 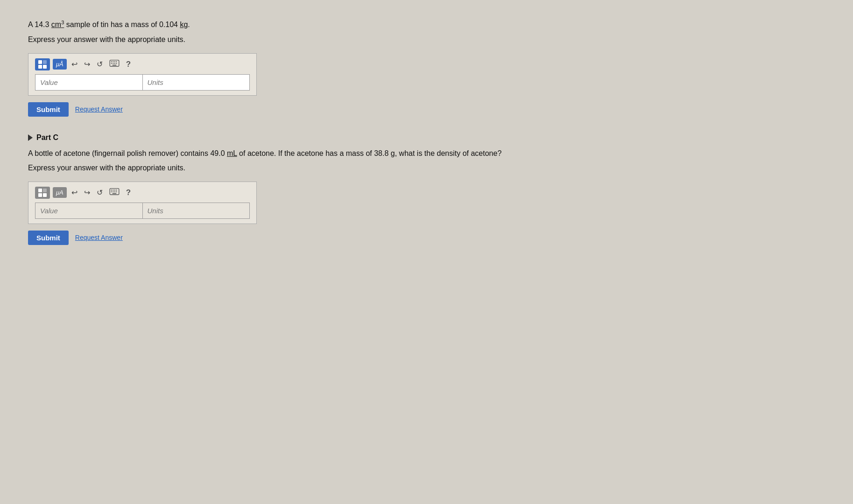 I want to click on part-b-toolbar: μÅ ↩ ↪ ↺, so click(x=142, y=64).